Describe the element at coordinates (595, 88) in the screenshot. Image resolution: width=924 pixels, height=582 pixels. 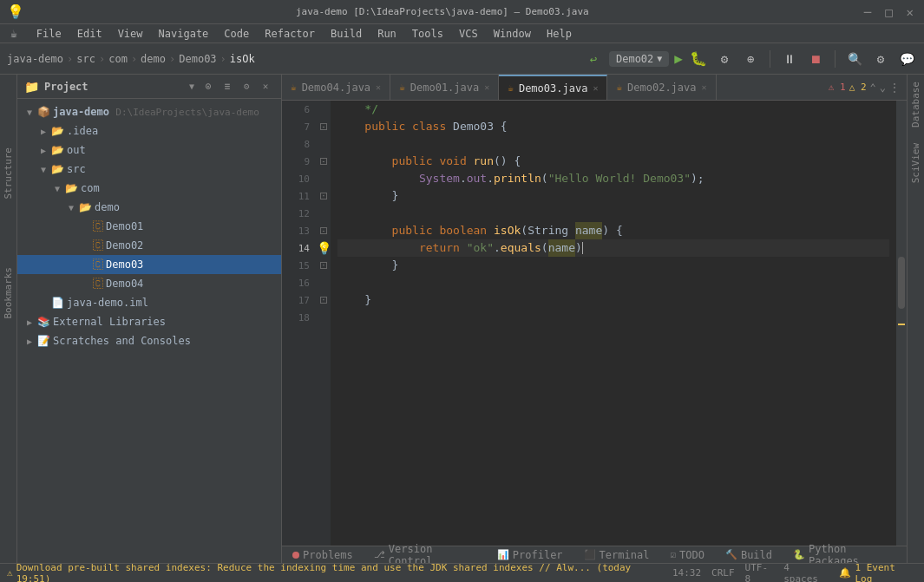
I see `tab-demo03-close: ✕` at that location.